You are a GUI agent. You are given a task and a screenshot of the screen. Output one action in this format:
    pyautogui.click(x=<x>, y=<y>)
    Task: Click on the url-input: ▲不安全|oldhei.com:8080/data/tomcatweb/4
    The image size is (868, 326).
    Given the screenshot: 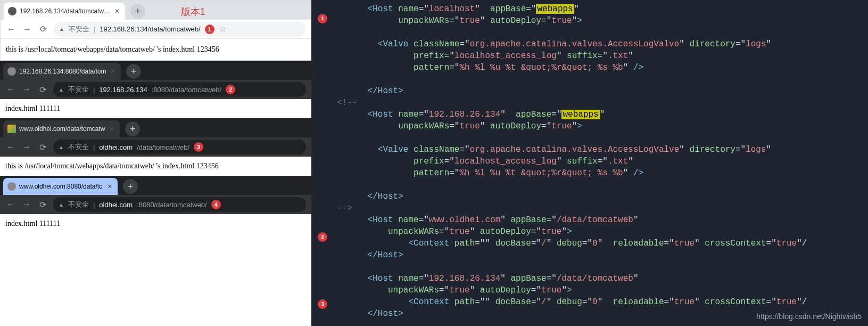 What is the action you would take?
    pyautogui.click(x=180, y=205)
    